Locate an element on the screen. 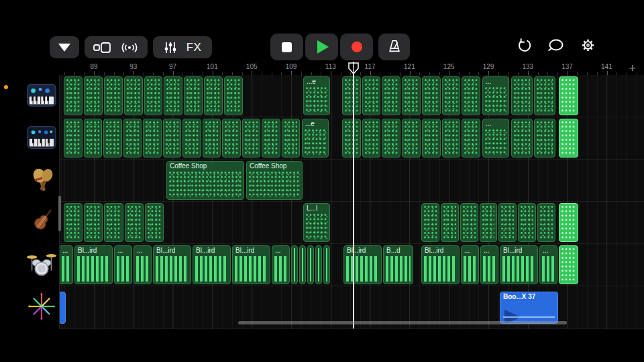  loop-browser-button is located at coordinates (556, 47).